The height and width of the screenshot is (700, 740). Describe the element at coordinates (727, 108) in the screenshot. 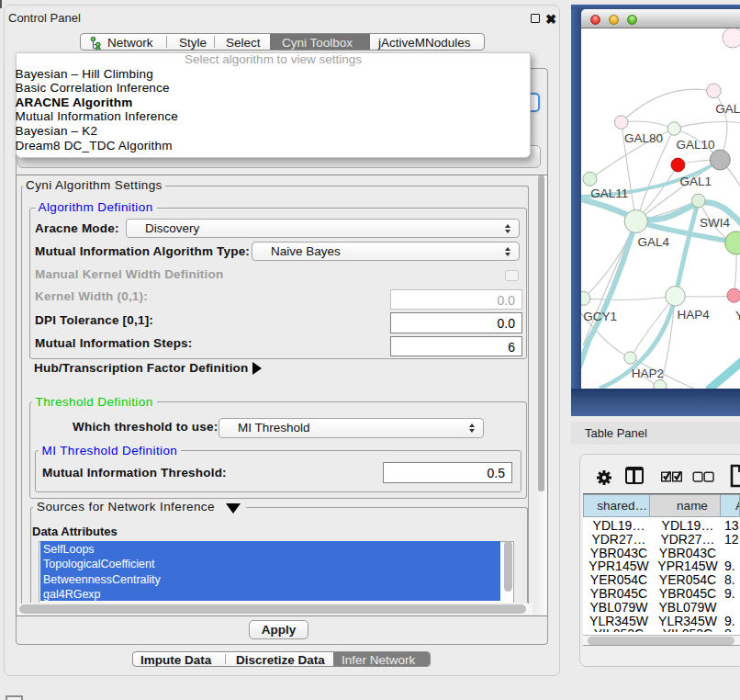

I see `svg-text: GAL7` at that location.